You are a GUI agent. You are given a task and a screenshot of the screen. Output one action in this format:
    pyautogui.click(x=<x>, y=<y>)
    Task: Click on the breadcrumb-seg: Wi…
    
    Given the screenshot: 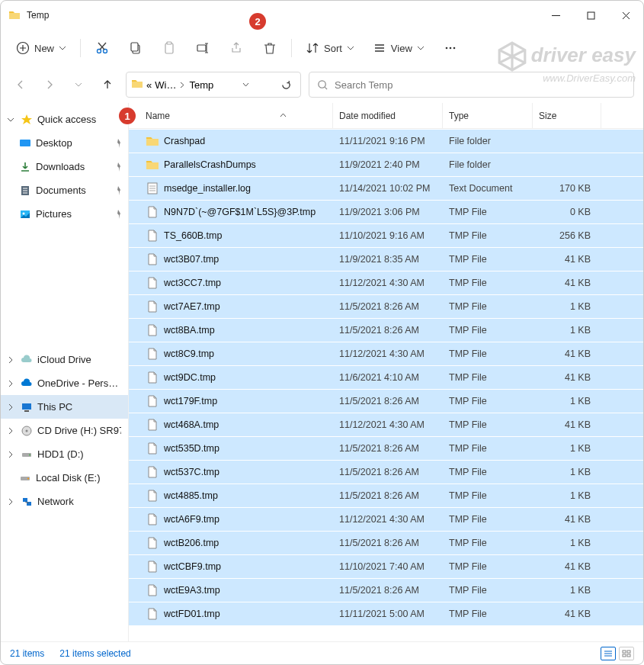 What is the action you would take?
    pyautogui.click(x=165, y=85)
    